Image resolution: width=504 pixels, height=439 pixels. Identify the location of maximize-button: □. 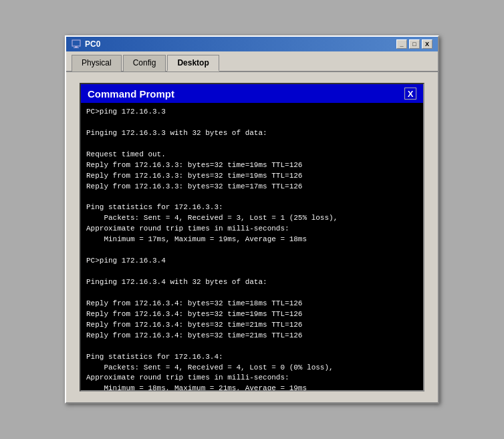
(414, 44).